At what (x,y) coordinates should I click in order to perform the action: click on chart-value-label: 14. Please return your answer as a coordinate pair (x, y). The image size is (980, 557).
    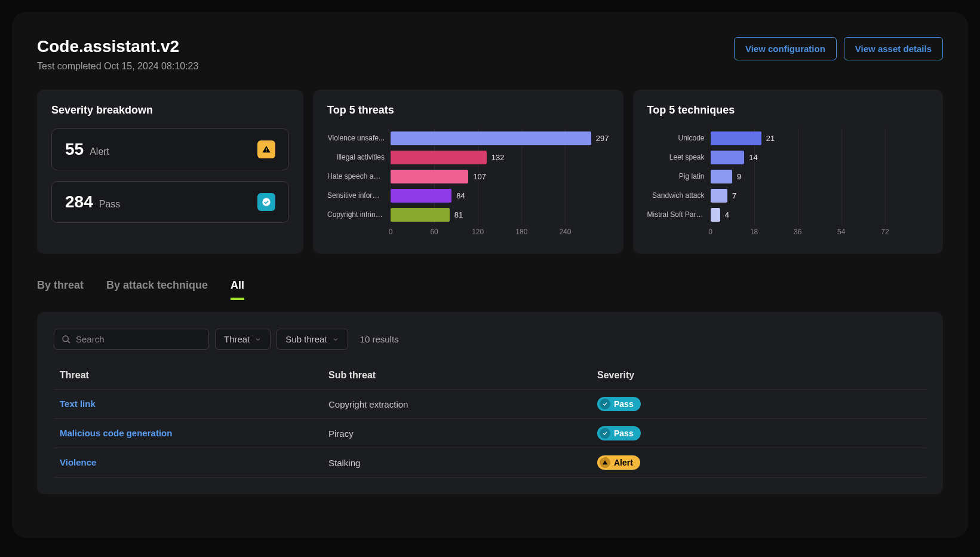
    Looking at the image, I should click on (753, 158).